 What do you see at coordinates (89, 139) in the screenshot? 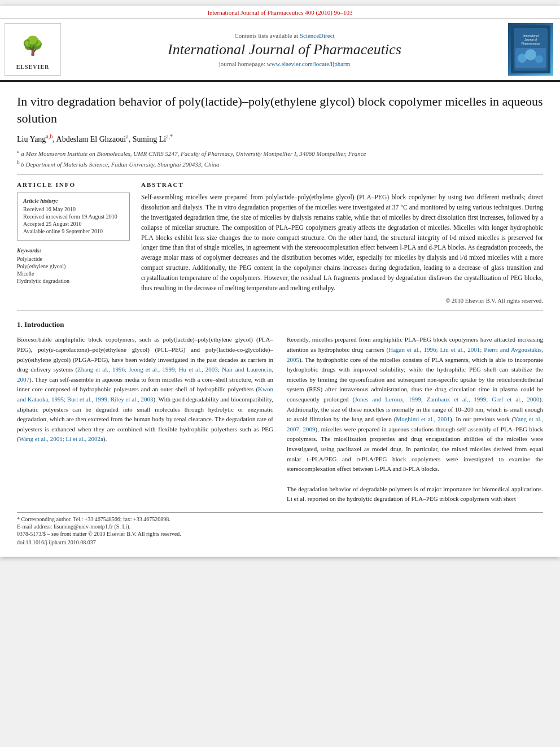
I see `author2-name: , Abdeslam El Ghzaoui` at bounding box center [89, 139].